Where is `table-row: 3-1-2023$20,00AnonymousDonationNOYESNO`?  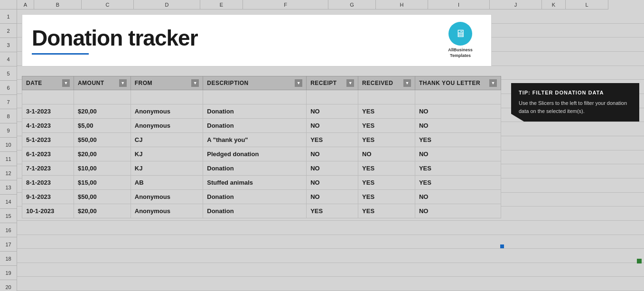
table-row: 3-1-2023$20,00AnonymousDonationNOYESNO is located at coordinates (262, 112).